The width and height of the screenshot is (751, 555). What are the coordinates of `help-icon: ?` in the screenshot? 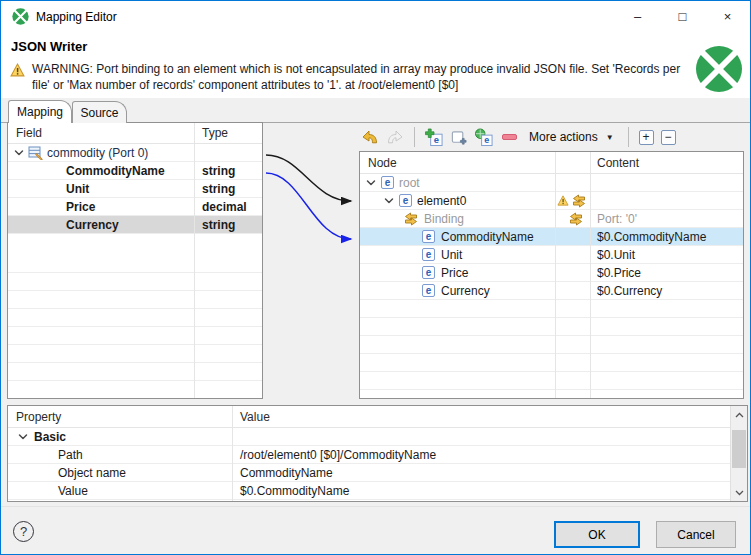 It's located at (24, 532).